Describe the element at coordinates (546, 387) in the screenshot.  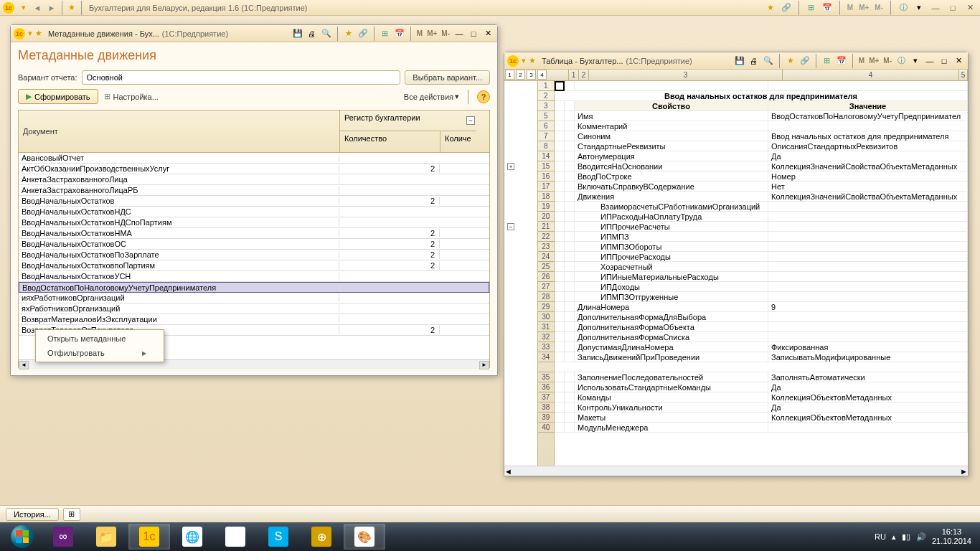
I see `row-number: 36` at that location.